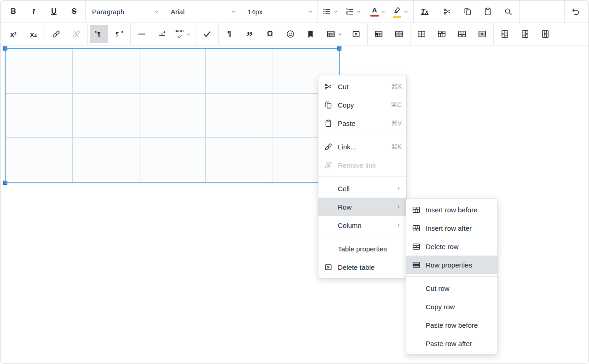 The height and width of the screenshot is (364, 589). What do you see at coordinates (397, 17) in the screenshot?
I see `highlight-color-swatch` at bounding box center [397, 17].